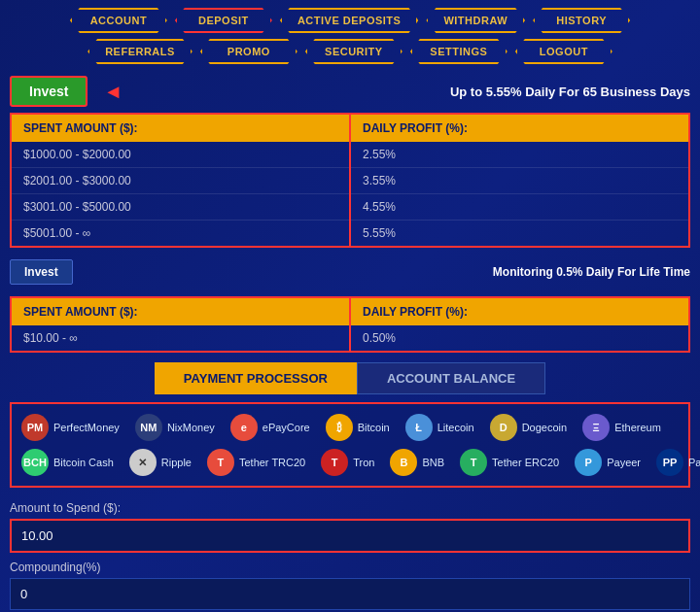  Describe the element at coordinates (581, 20) in the screenshot. I see `nav-btn-history: HISTORY` at that location.